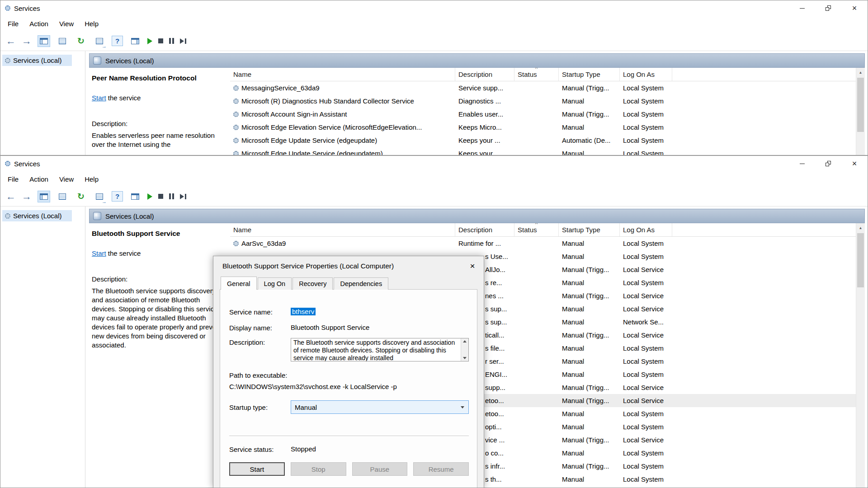 This screenshot has width=868, height=488. What do you see at coordinates (828, 8) in the screenshot?
I see `restore-icon` at bounding box center [828, 8].